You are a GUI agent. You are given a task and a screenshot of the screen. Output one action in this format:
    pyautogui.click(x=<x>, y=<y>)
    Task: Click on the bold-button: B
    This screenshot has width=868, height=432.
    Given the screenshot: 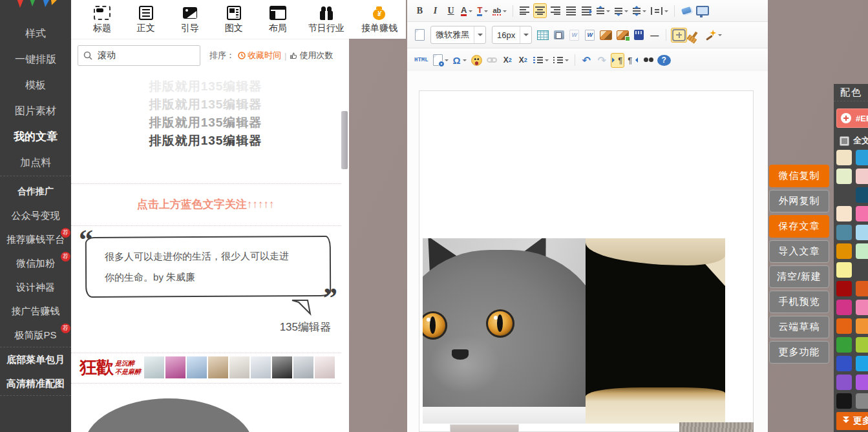 What is the action you would take?
    pyautogui.click(x=420, y=10)
    